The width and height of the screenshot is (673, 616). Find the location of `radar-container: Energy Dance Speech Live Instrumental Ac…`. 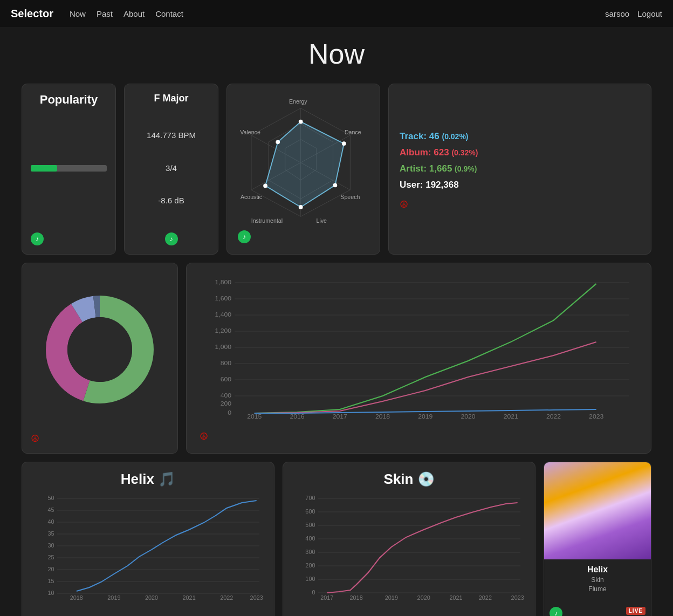

radar-container: Energy Dance Speech Live Instrumental Ac… is located at coordinates (303, 162).